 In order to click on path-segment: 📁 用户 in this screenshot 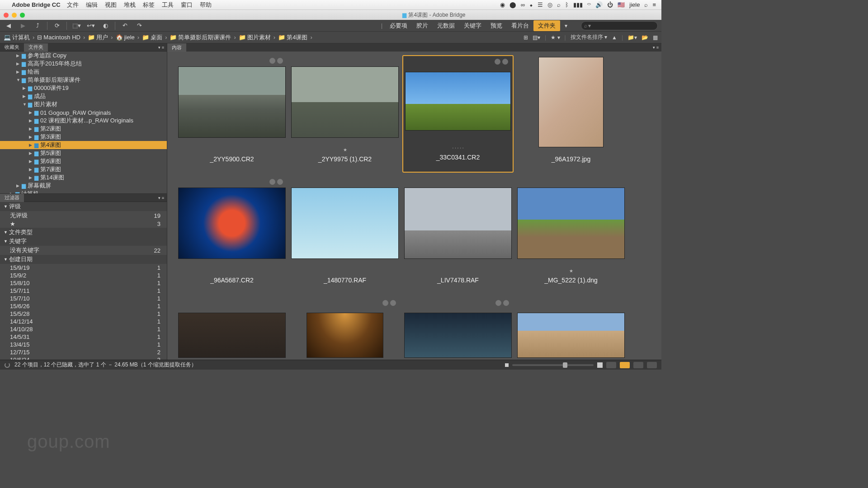, I will do `click(98, 38)`.